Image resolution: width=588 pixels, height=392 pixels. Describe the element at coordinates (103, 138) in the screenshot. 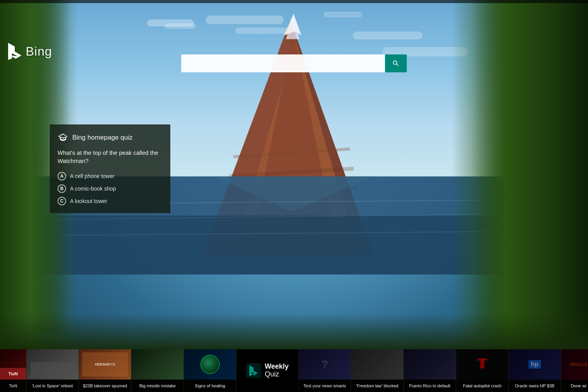

I see `quiz-title: Bing homepage quiz` at that location.